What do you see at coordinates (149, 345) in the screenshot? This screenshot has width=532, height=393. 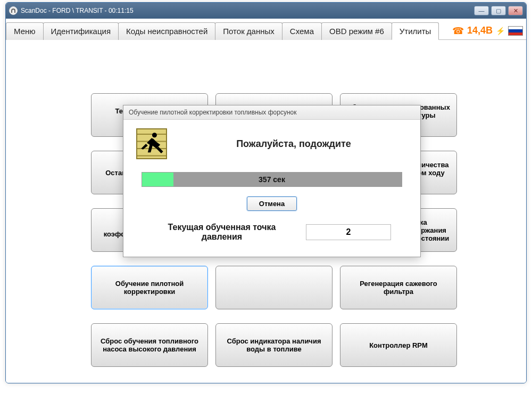 I see `util-reset-hp-pump: Сброс обучения топливного насоса высоког…` at bounding box center [149, 345].